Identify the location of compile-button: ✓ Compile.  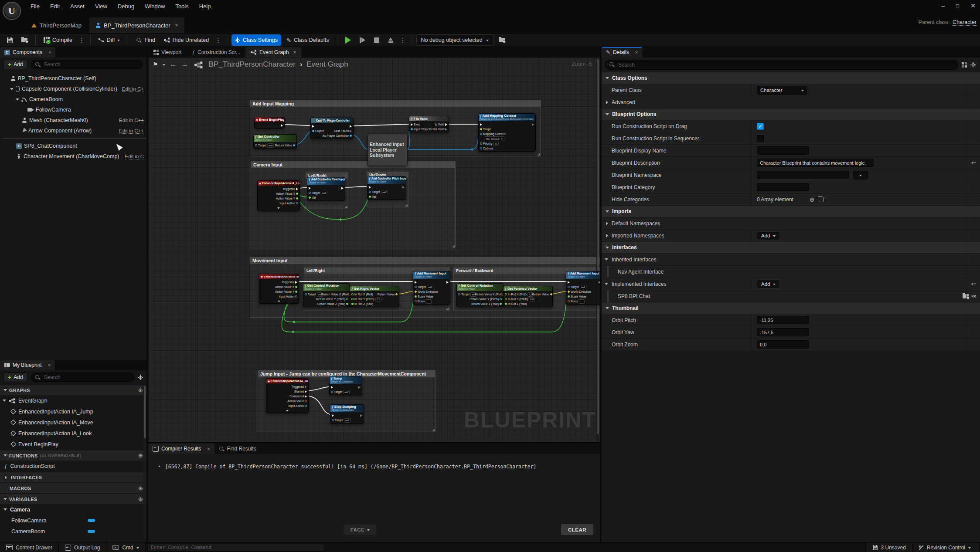
(58, 40).